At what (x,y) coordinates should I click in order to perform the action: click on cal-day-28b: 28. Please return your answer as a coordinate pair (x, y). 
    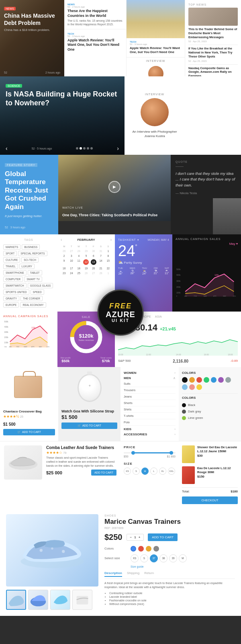
    Looking at the image, I should click on (100, 273).